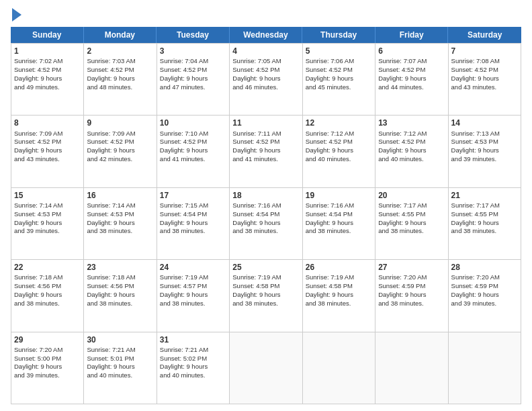 The width and height of the screenshot is (532, 411). Describe the element at coordinates (193, 152) in the screenshot. I see `cal-cell-10: 10Sunrise: 7:10 AMSunset: 4:52 PMDayligh…` at that location.